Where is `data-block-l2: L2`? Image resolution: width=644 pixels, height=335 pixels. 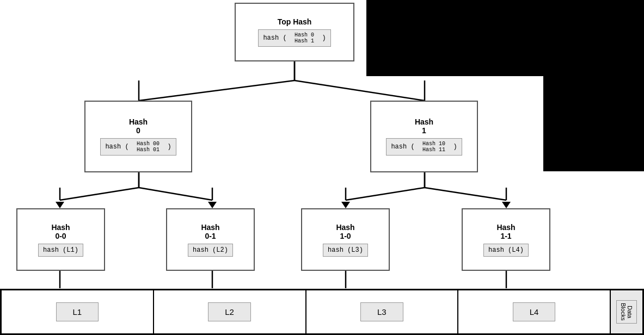
data-block-l2: L2 is located at coordinates (230, 312).